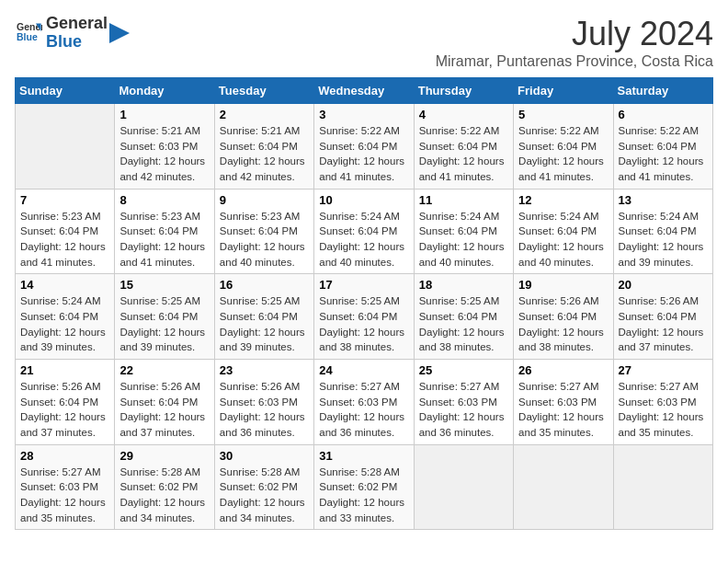 The height and width of the screenshot is (563, 728). What do you see at coordinates (463, 201) in the screenshot?
I see `day-number: 11` at bounding box center [463, 201].